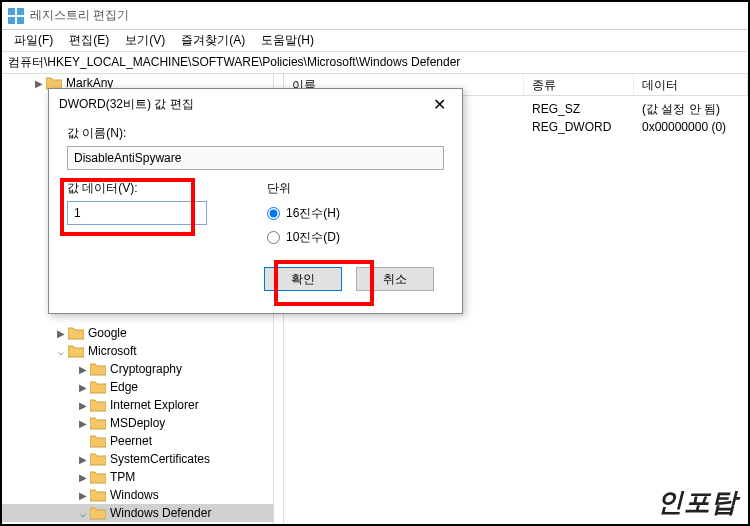 The width and height of the screenshot is (750, 526). Describe the element at coordinates (160, 459) in the screenshot. I see `tree-label: SystemCertificates` at that location.